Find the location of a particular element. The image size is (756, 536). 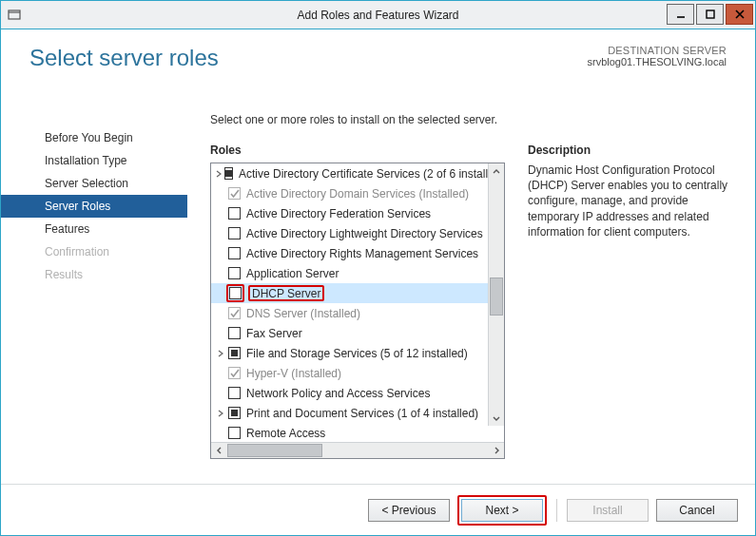

role-label: Active Directory Domain Services (Instal… is located at coordinates (358, 194).